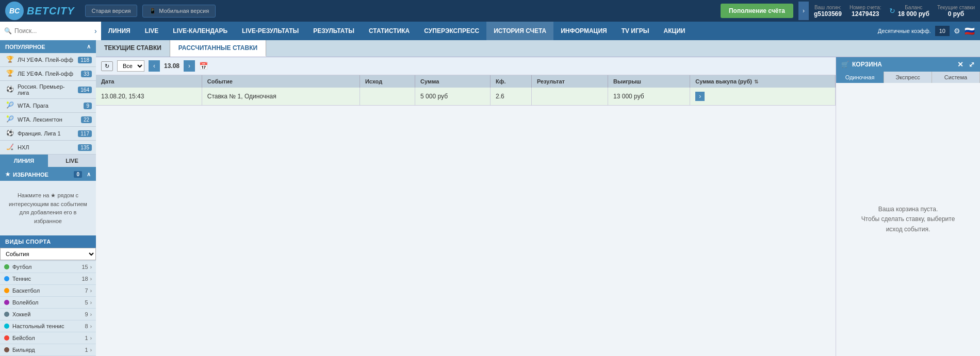 This screenshot has width=980, height=356. What do you see at coordinates (956, 11) in the screenshot?
I see `current-bets-item: Текущие ставки 0 руб` at bounding box center [956, 11].